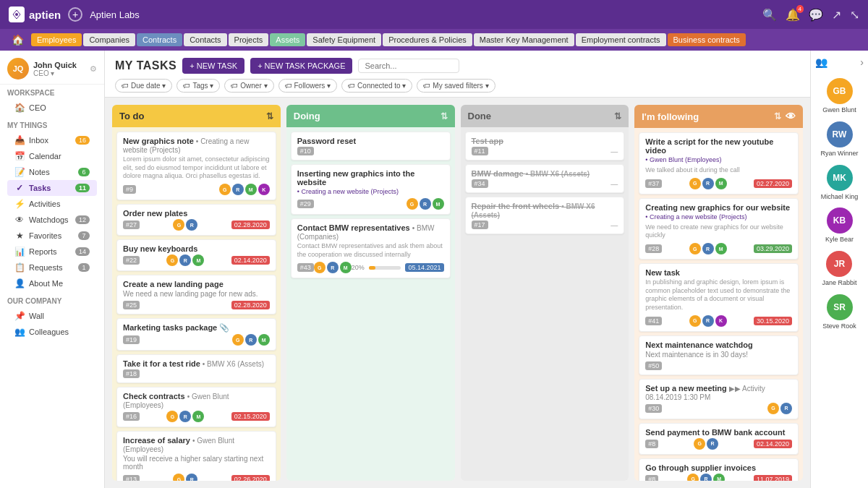 This screenshot has height=488, width=868. I want to click on settings-icon: ⚙, so click(93, 69).